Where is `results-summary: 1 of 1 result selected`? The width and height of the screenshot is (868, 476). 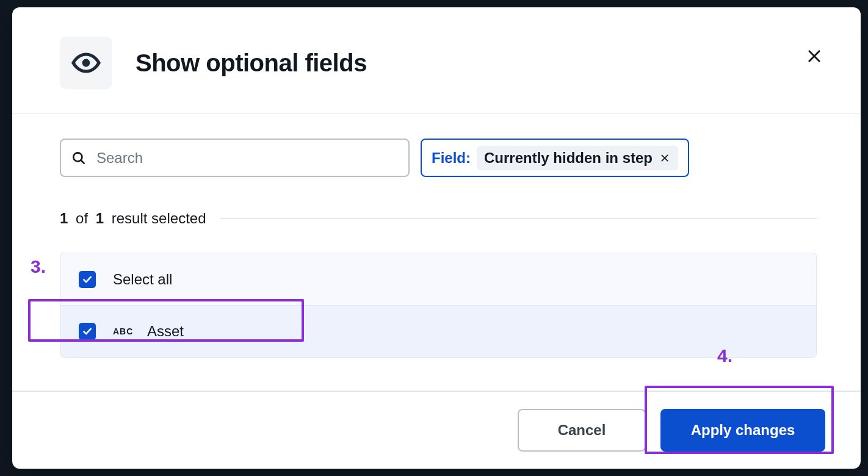 results-summary: 1 of 1 result selected is located at coordinates (438, 218).